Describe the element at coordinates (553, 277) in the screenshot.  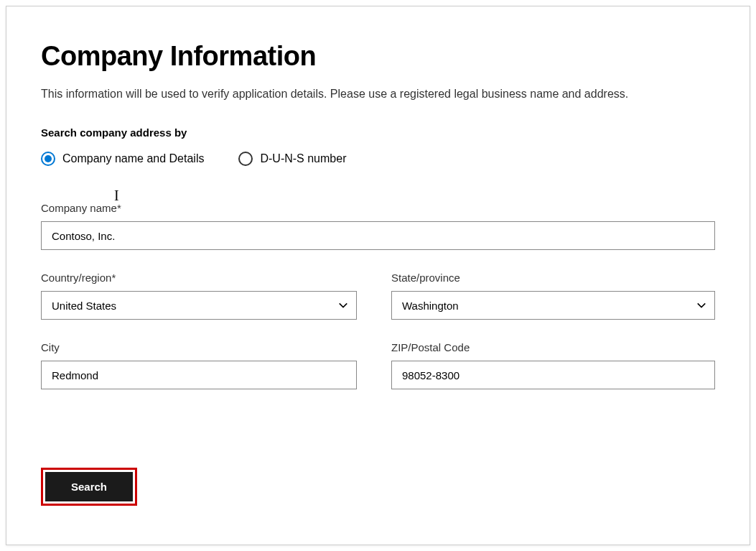
I see `state-province-label: State/province` at that location.